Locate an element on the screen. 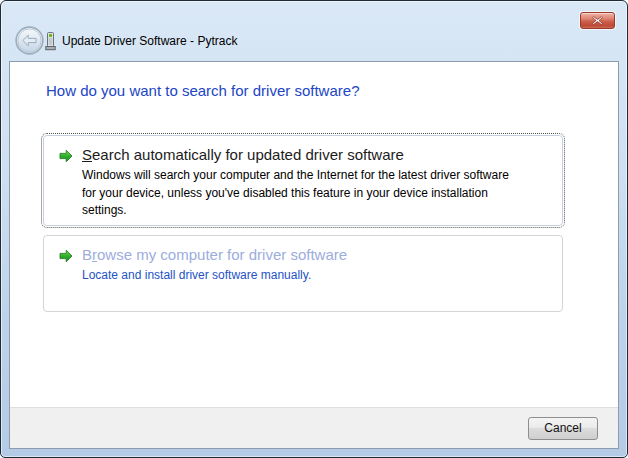 This screenshot has width=628, height=458. back-arrow-icon is located at coordinates (30, 50).